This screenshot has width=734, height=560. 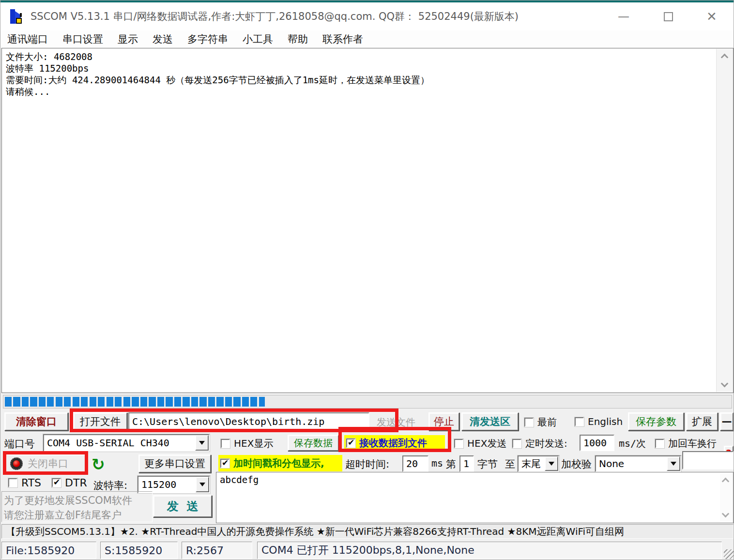 What do you see at coordinates (605, 422) in the screenshot?
I see `english-label: English` at bounding box center [605, 422].